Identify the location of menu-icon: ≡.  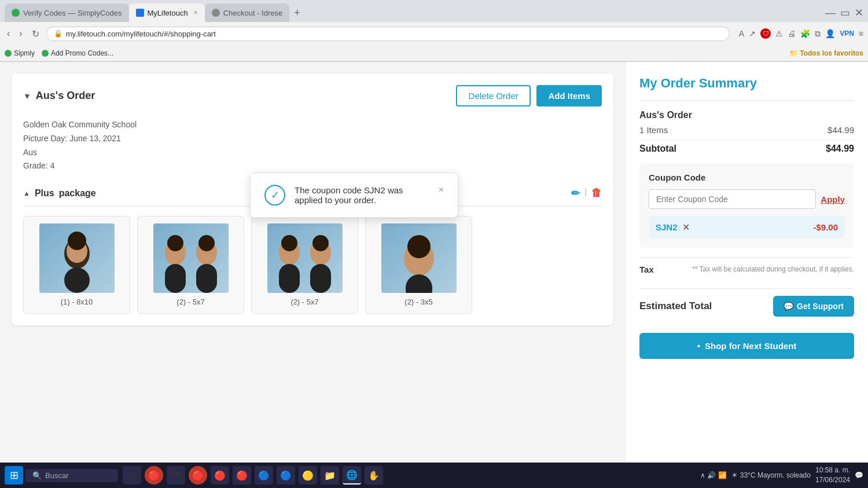
(861, 34).